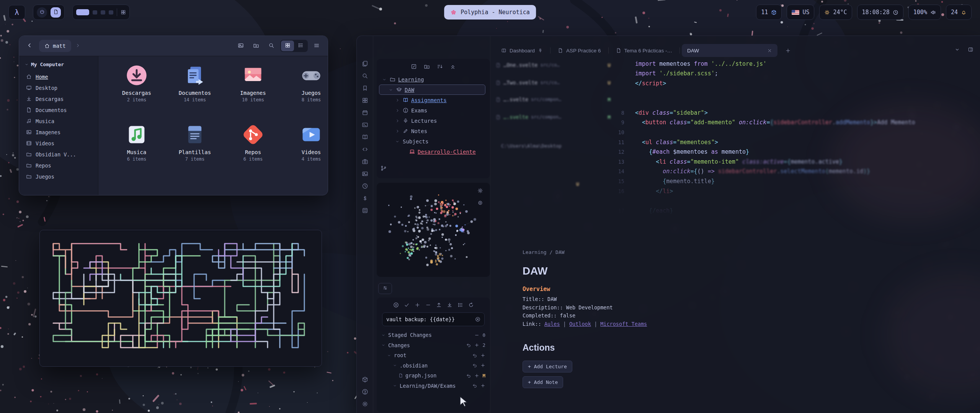 This screenshot has height=413, width=980. What do you see at coordinates (433, 346) in the screenshot?
I see `git-row-changes: Changes2` at bounding box center [433, 346].